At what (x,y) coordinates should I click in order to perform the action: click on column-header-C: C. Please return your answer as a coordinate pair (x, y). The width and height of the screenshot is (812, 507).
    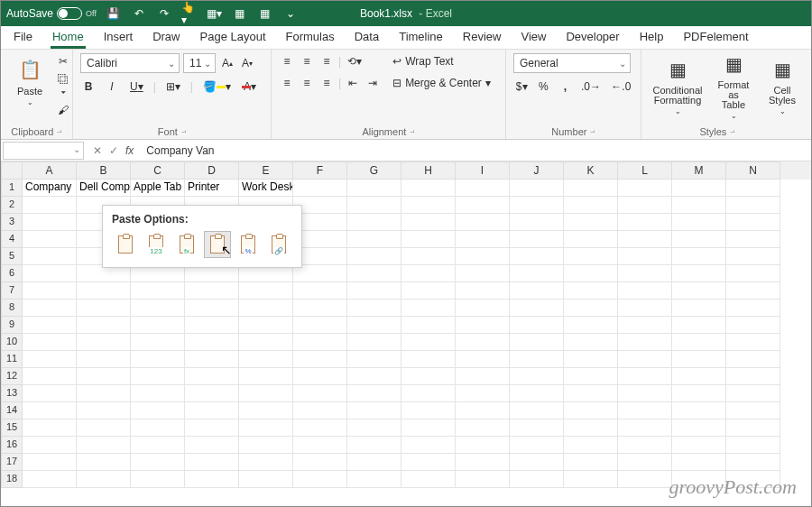
    Looking at the image, I should click on (158, 171).